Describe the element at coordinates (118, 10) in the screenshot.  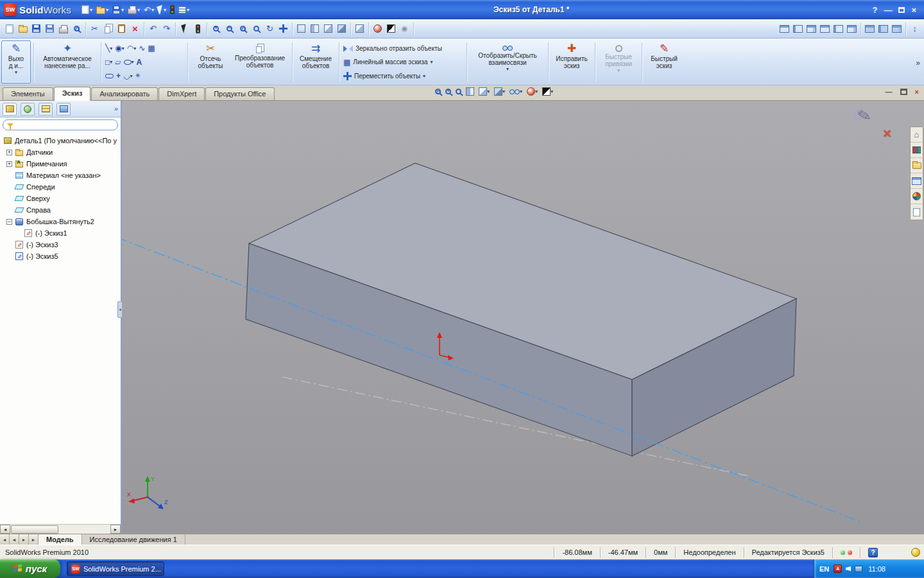
I see `save-button: ▾` at that location.